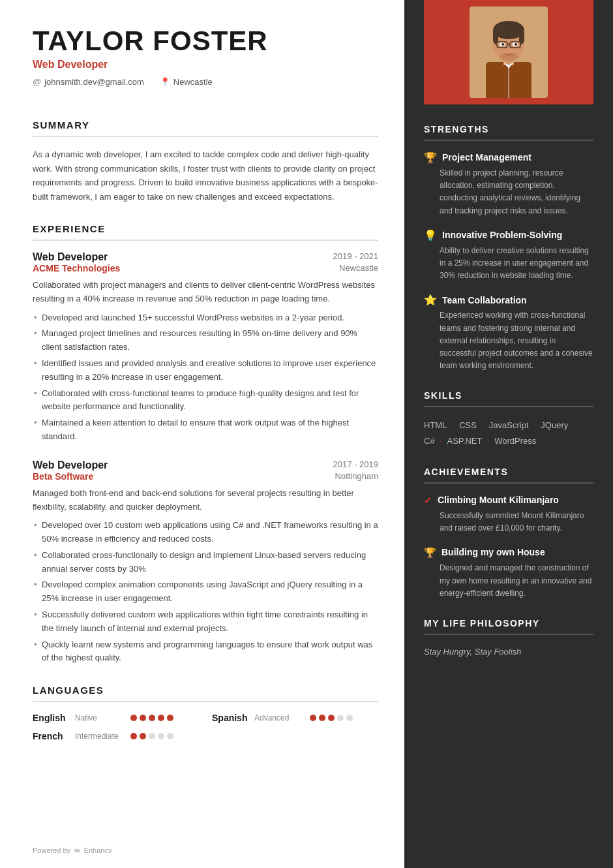 The width and height of the screenshot is (613, 868). What do you see at coordinates (205, 162) in the screenshot?
I see `summary-section: SUMMARY As a dynamic web developer, I am…` at bounding box center [205, 162].